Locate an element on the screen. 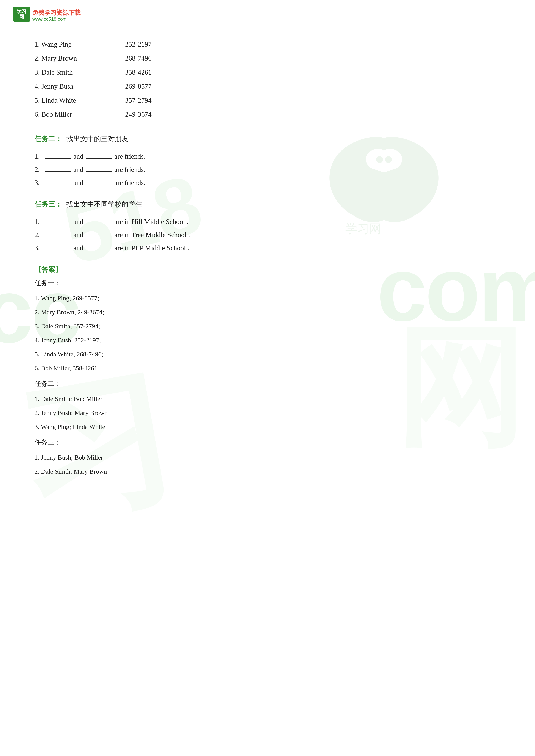  answer-header: 【答案】 is located at coordinates (272, 270).